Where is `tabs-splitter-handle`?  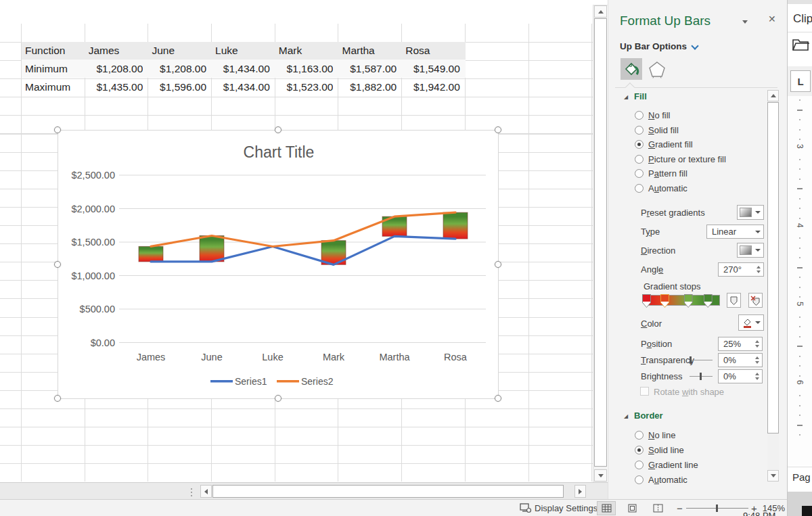
tabs-splitter-handle is located at coordinates (191, 492).